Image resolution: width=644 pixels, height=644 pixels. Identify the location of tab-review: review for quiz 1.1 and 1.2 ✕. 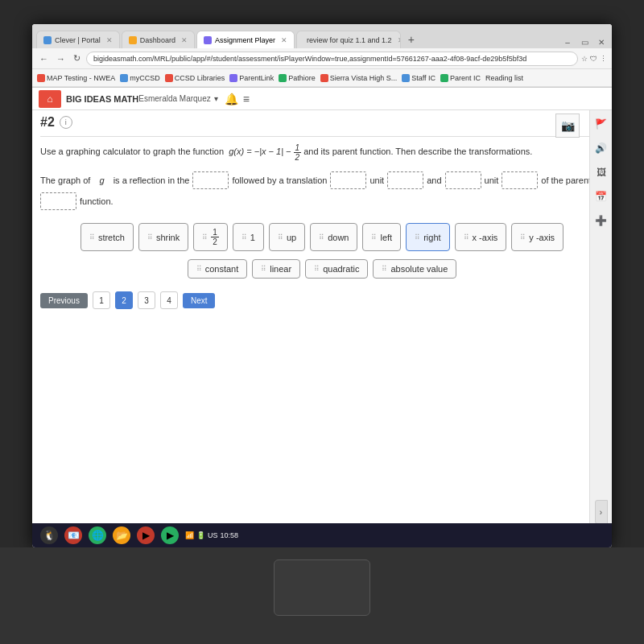
(349, 39).